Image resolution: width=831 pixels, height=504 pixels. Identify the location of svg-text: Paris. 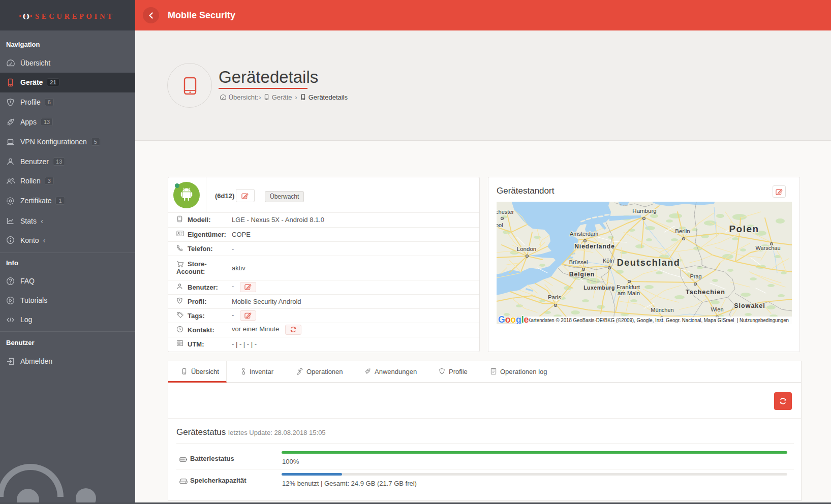
(555, 297).